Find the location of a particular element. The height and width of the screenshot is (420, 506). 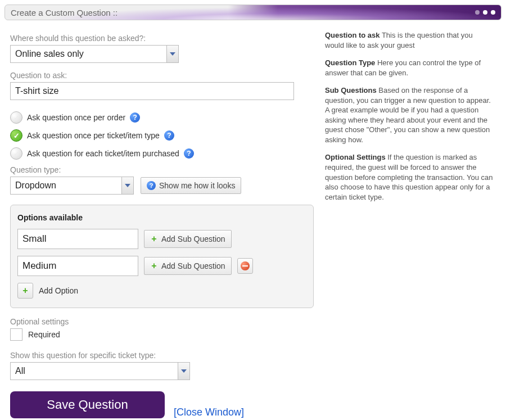

where-select is located at coordinates (162, 54).